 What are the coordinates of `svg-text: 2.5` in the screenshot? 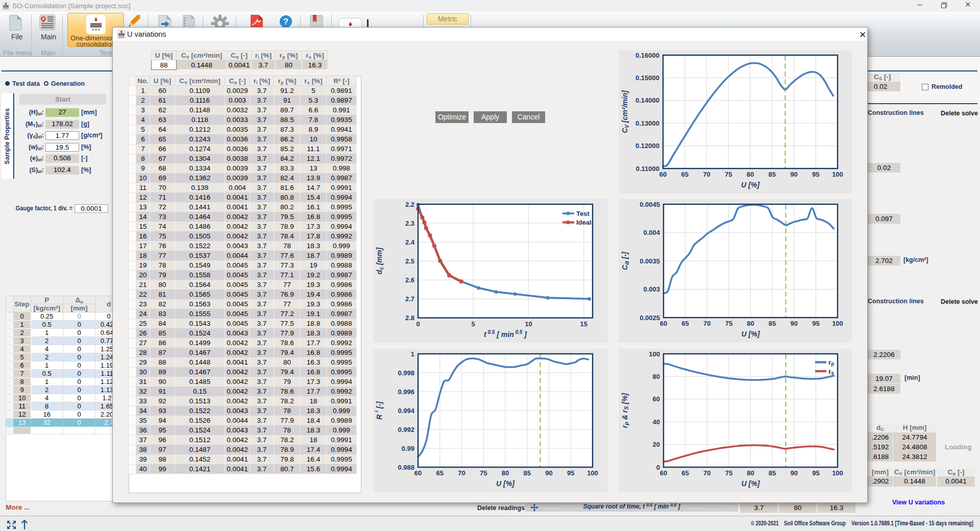 It's located at (410, 261).